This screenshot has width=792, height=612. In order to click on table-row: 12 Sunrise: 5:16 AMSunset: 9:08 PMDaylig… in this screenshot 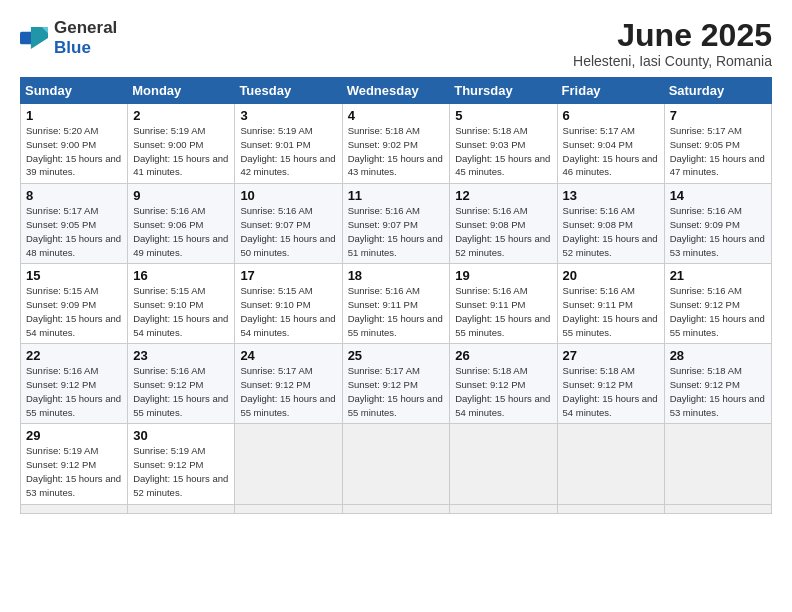, I will do `click(504, 224)`.